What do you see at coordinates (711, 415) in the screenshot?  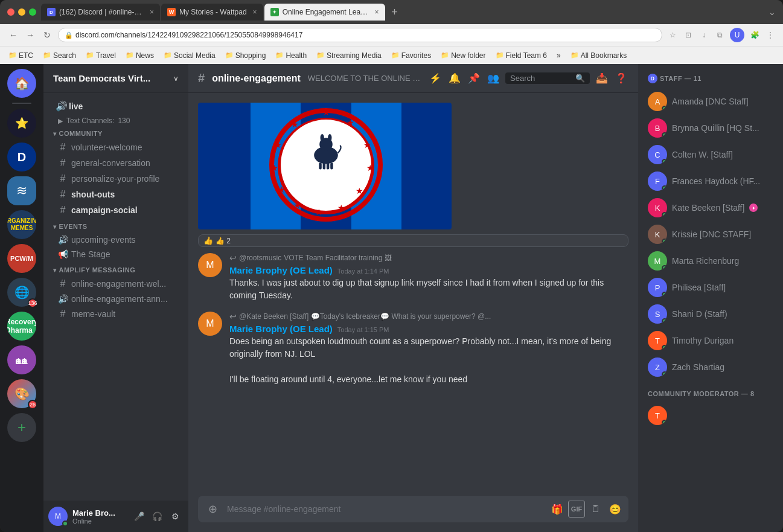 I see `moderator-member-1: T` at bounding box center [711, 415].